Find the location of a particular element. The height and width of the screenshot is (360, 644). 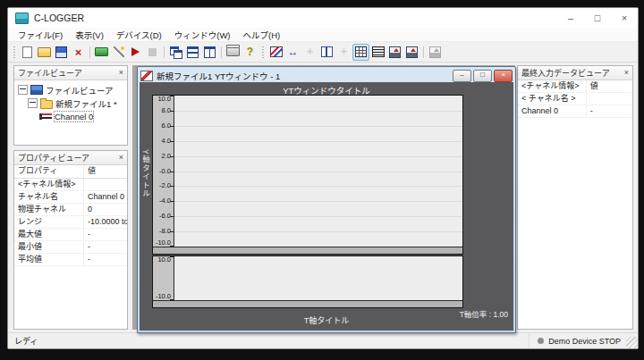

menu-window: ウィンドウ(W) is located at coordinates (202, 35).